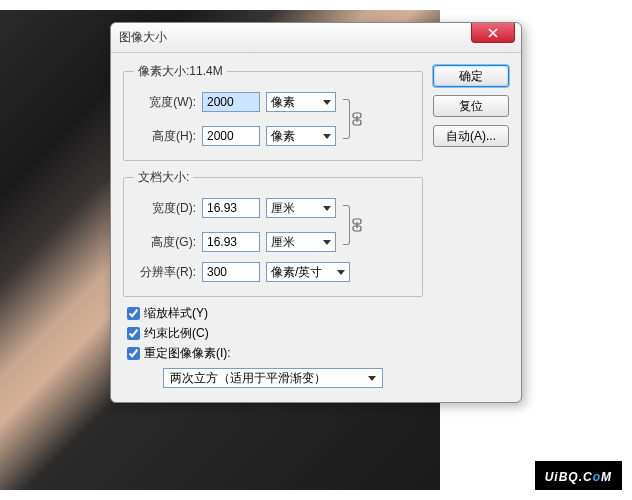 The image size is (632, 500). What do you see at coordinates (301, 102) in the screenshot?
I see `pixel-width-unit-select: 像素` at bounding box center [301, 102].